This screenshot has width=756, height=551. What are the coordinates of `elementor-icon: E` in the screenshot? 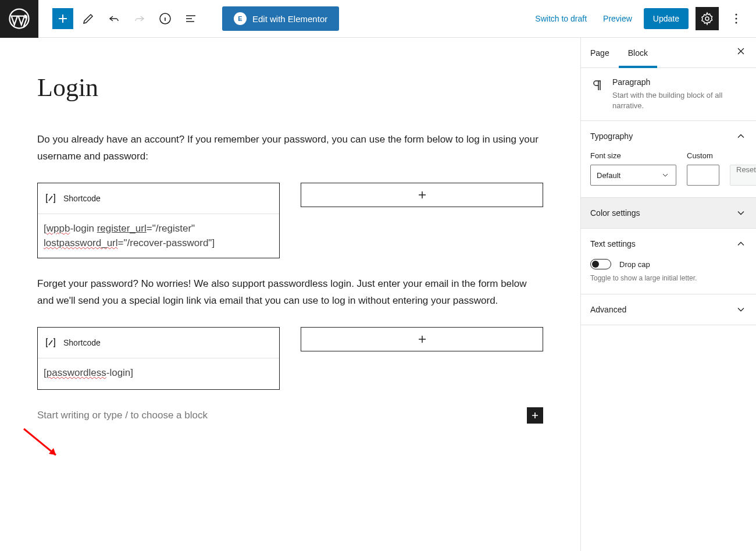 It's located at (240, 19).